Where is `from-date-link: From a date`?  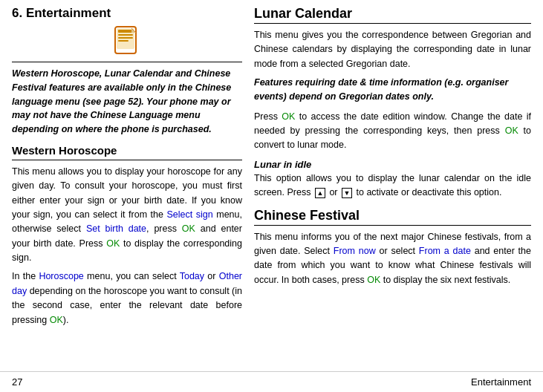
from-date-link: From a date is located at coordinates (445, 251).